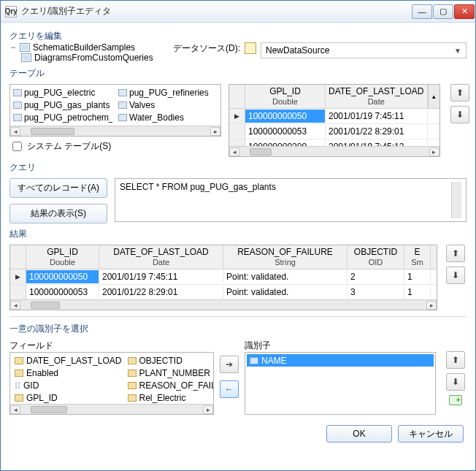 Image resolution: width=476 pixels, height=471 pixels. I want to click on results-label: 結果, so click(238, 234).